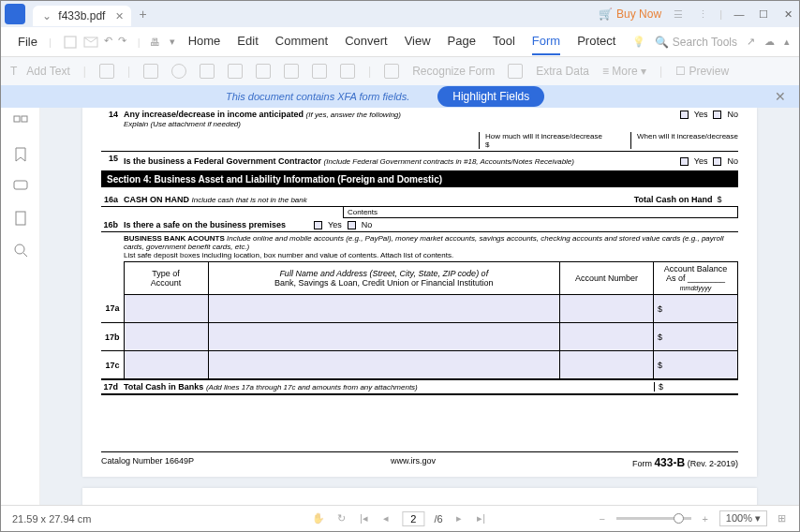 The width and height of the screenshot is (800, 532). What do you see at coordinates (696, 42) in the screenshot?
I see `search-tools-input: 🔍 Search Tools` at bounding box center [696, 42].